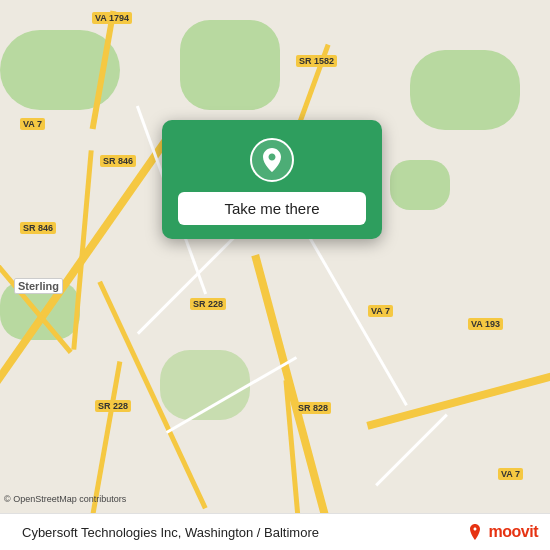 The height and width of the screenshot is (550, 550). What do you see at coordinates (502, 532) in the screenshot?
I see `brand-area: moovit` at bounding box center [502, 532].